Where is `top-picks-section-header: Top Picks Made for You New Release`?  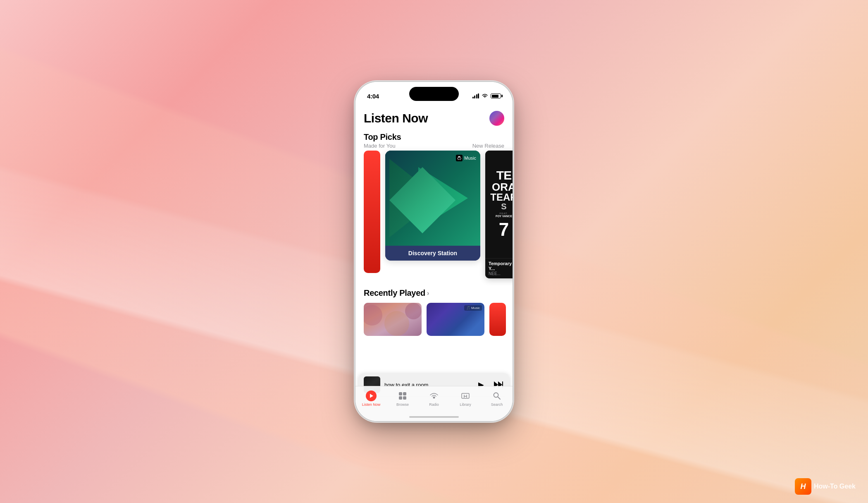
top-picks-section-header: Top Picks Made for You New Release is located at coordinates (434, 140).